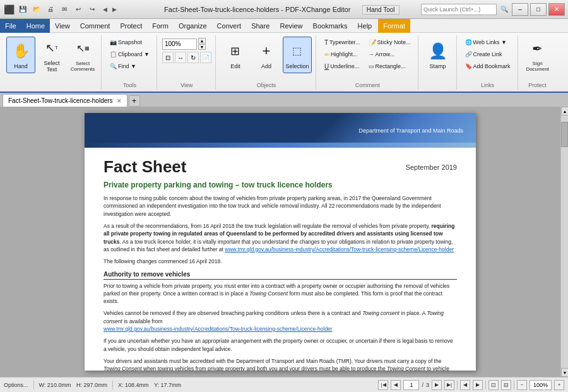 The width and height of the screenshot is (568, 392). I want to click on menu-item-home: Home, so click(35, 26).